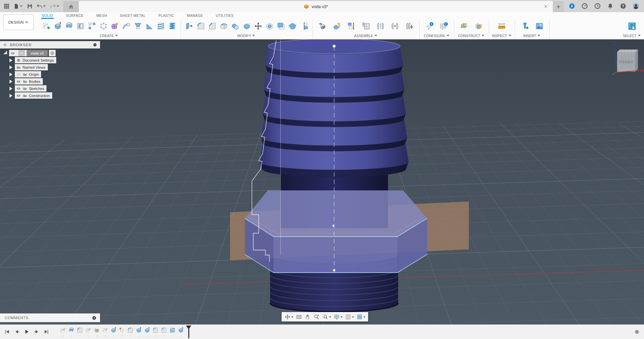 The image size is (644, 339). What do you see at coordinates (7, 332) in the screenshot?
I see `skip-start-button` at bounding box center [7, 332].